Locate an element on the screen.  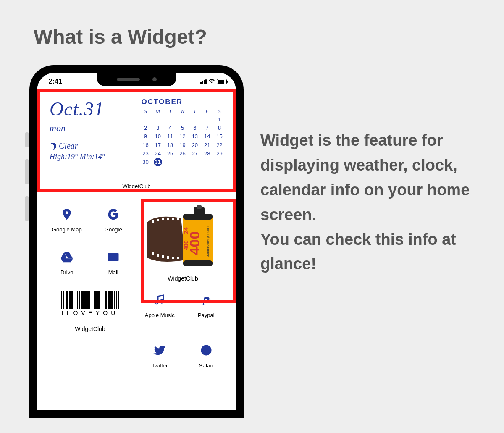
app-safari: Safari is located at coordinates (207, 355).